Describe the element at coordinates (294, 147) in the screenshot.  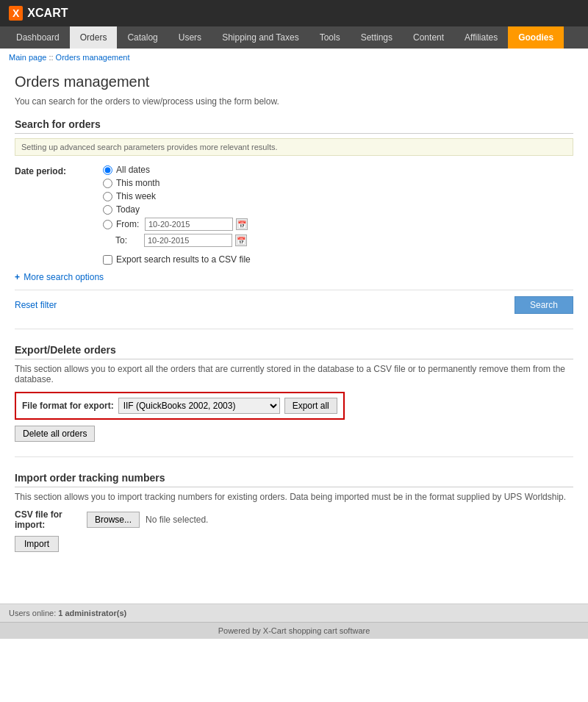
I see `search-section-note: Setting up advanced search parameters pr…` at that location.